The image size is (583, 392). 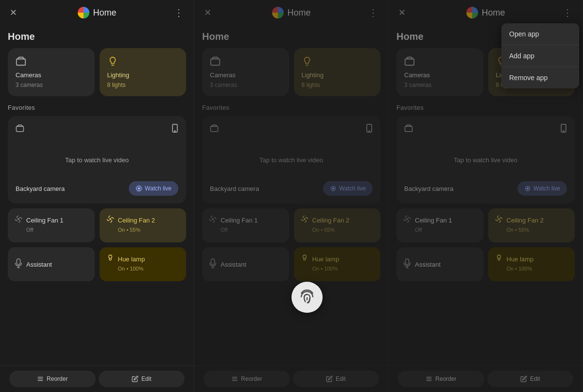 What do you see at coordinates (292, 160) in the screenshot?
I see `camera-card-2: Tap to watch live video Backyard camera …` at bounding box center [292, 160].